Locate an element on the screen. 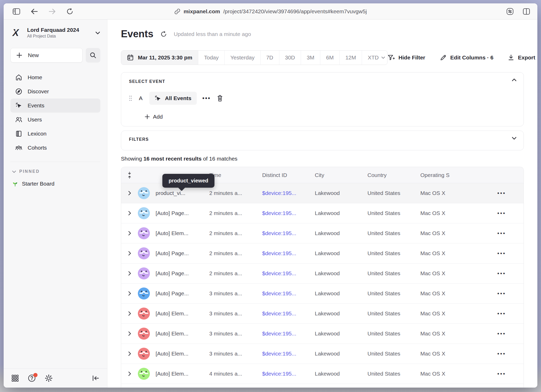 The height and width of the screenshot is (392, 541). table-row: [Auto] Elem... 2 minutes a... $device:19… is located at coordinates (322, 234).